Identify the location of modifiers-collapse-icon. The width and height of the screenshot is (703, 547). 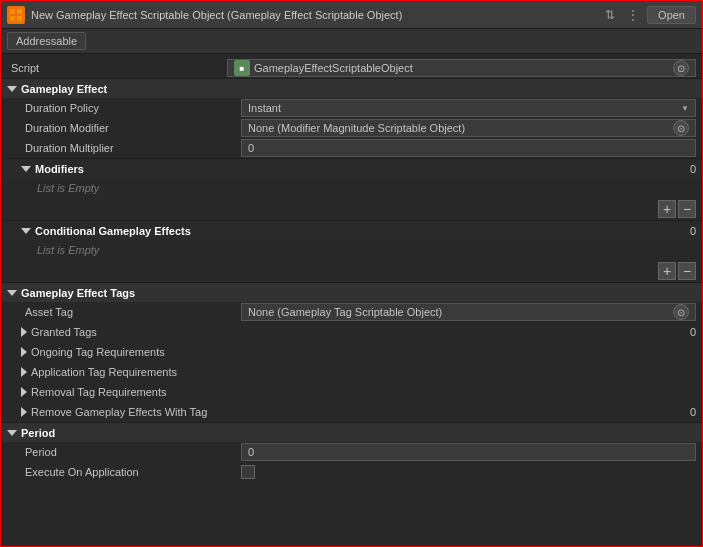
(26, 169).